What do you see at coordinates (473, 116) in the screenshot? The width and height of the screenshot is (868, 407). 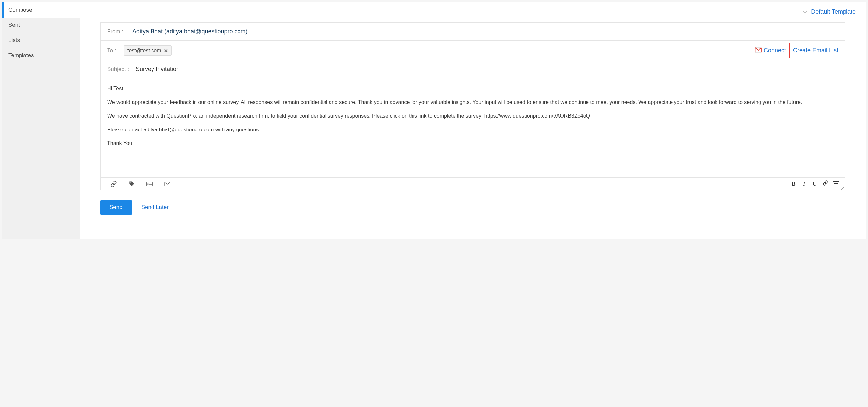 I see `body-paragraph: We have contracted with QuestionPro, an …` at bounding box center [473, 116].